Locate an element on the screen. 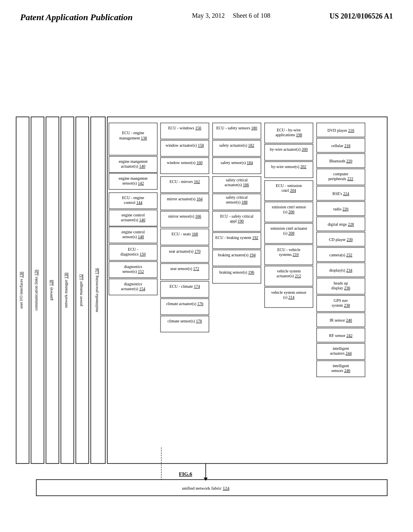 The image size is (413, 532). safety-act-label: safety actuator(s) 182 is located at coordinates (237, 145).